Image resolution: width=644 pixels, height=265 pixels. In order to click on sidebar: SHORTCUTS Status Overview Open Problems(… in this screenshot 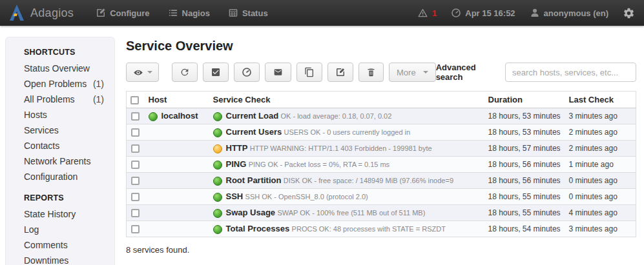, I will do `click(60, 151)`.